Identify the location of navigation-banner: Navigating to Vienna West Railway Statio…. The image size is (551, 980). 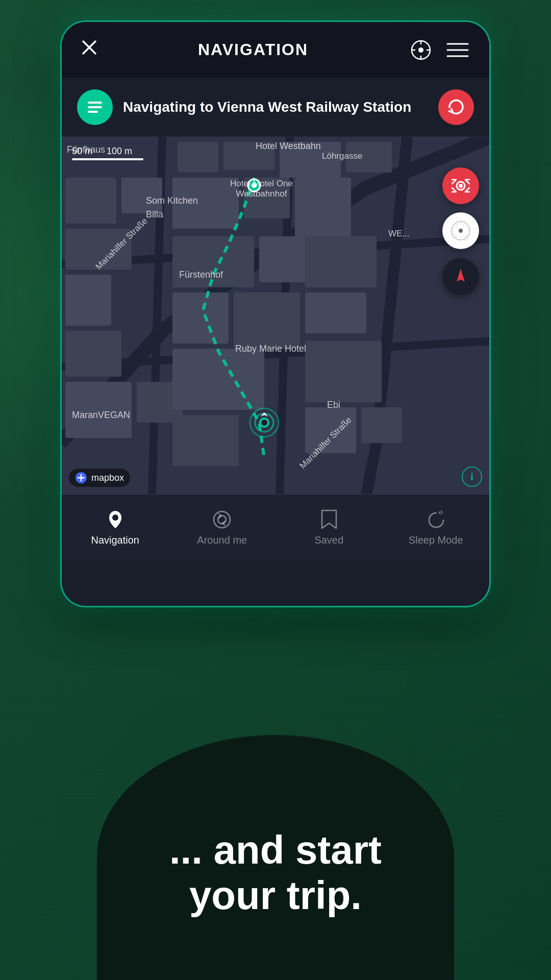
(276, 107).